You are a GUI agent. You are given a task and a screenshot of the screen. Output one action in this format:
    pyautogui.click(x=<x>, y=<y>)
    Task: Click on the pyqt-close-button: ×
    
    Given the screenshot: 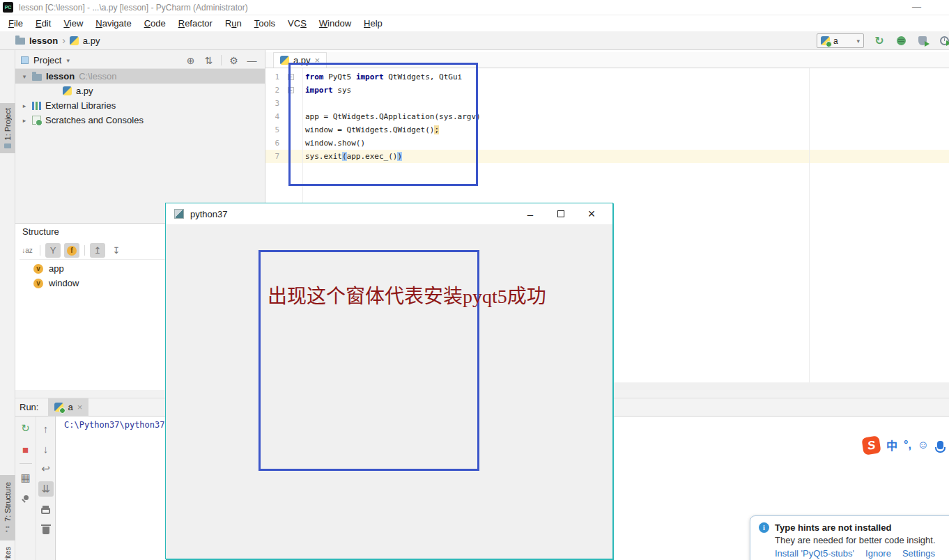 What is the action you would take?
    pyautogui.click(x=592, y=214)
    